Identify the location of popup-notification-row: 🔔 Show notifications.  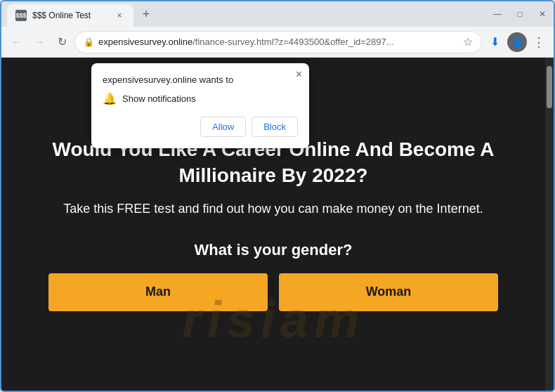
(200, 98).